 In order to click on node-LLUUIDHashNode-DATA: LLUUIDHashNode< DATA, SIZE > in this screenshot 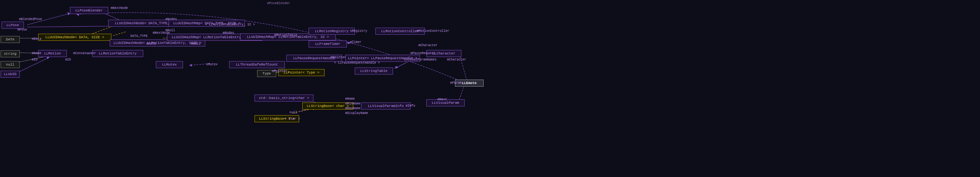, I will do `click(75, 37)`.